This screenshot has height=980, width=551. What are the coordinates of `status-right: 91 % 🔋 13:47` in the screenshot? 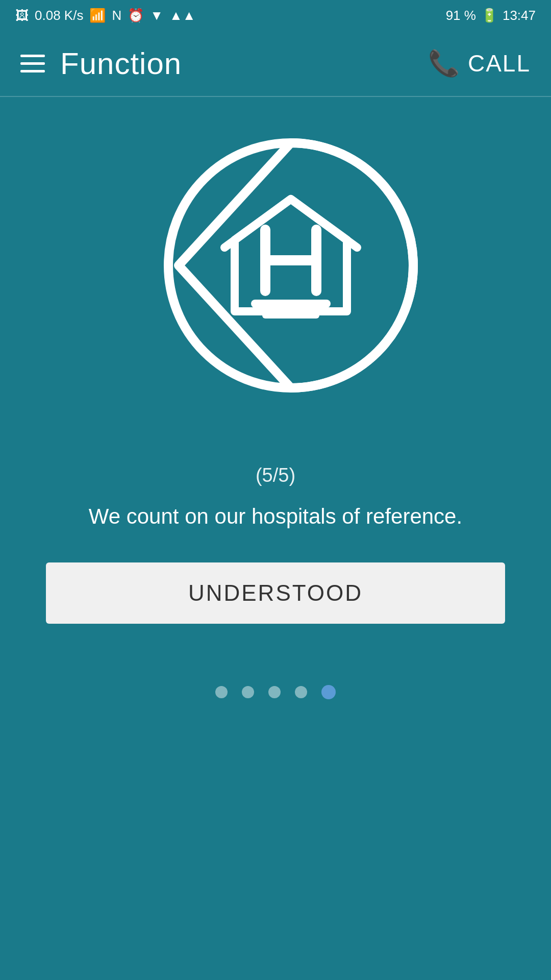 It's located at (491, 15).